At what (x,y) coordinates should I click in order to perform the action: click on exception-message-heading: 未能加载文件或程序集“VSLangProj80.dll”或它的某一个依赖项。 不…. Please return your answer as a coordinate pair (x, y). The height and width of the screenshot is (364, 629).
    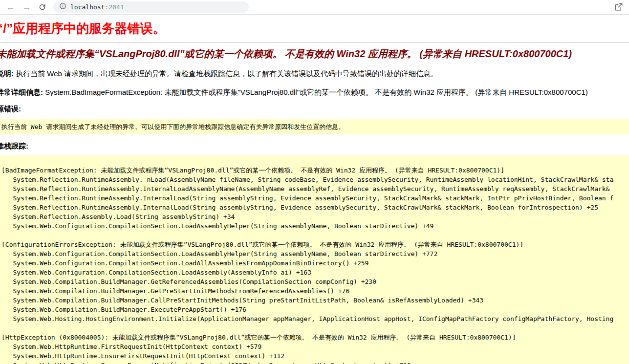
    Looking at the image, I should click on (315, 54).